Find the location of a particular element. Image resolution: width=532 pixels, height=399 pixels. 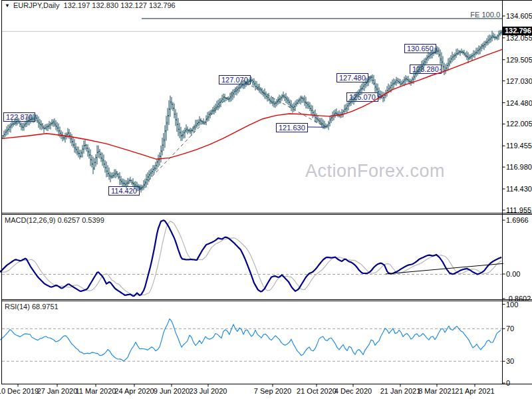

date-label: 21 Jan 2021 is located at coordinates (400, 391).